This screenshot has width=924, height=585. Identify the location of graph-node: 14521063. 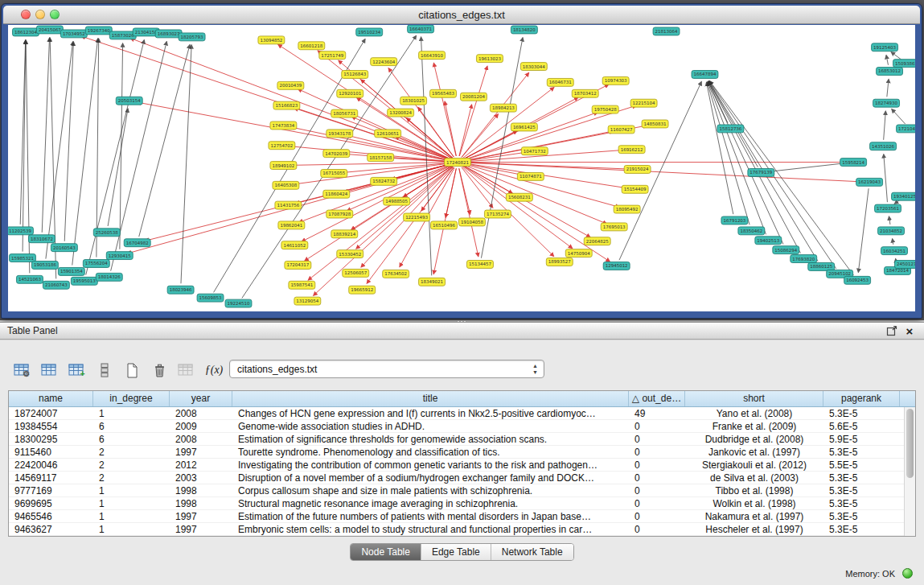
(29, 279).